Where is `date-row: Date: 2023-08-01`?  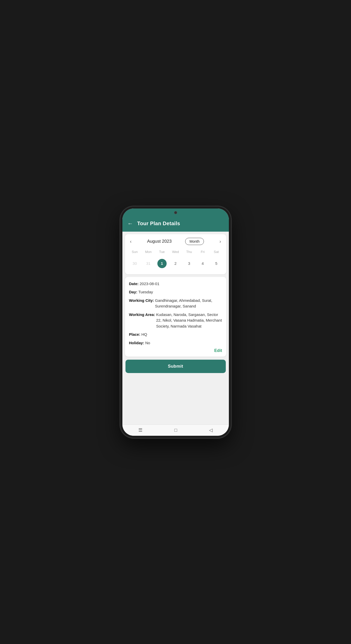
date-row: Date: 2023-08-01 is located at coordinates (176, 284).